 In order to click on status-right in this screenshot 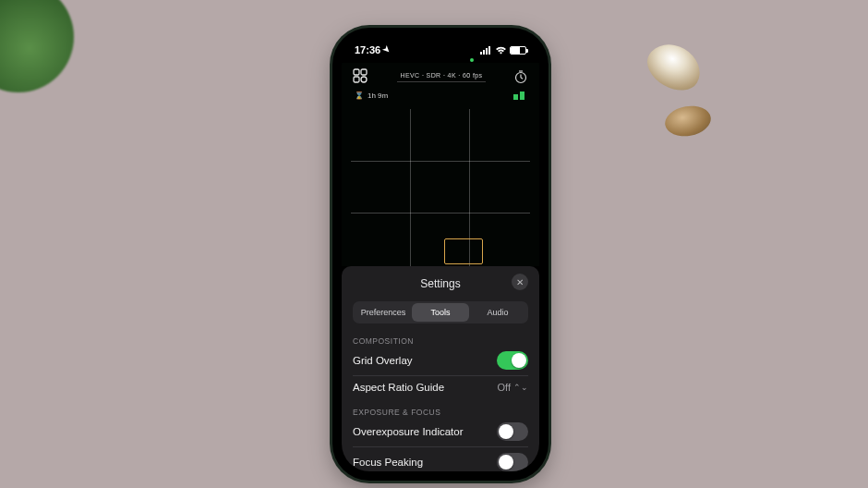, I will do `click(503, 50)`.